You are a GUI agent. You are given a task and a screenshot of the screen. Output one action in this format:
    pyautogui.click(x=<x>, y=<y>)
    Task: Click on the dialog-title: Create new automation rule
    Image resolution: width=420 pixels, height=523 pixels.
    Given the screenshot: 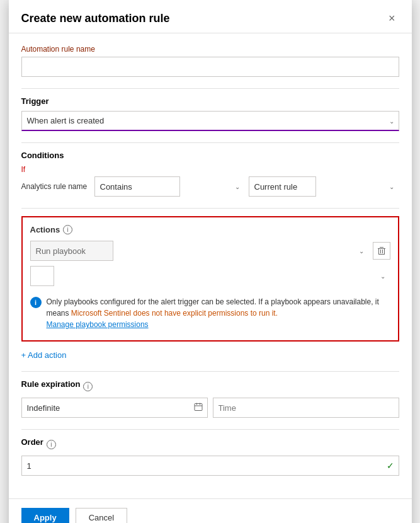 What is the action you would take?
    pyautogui.click(x=96, y=19)
    